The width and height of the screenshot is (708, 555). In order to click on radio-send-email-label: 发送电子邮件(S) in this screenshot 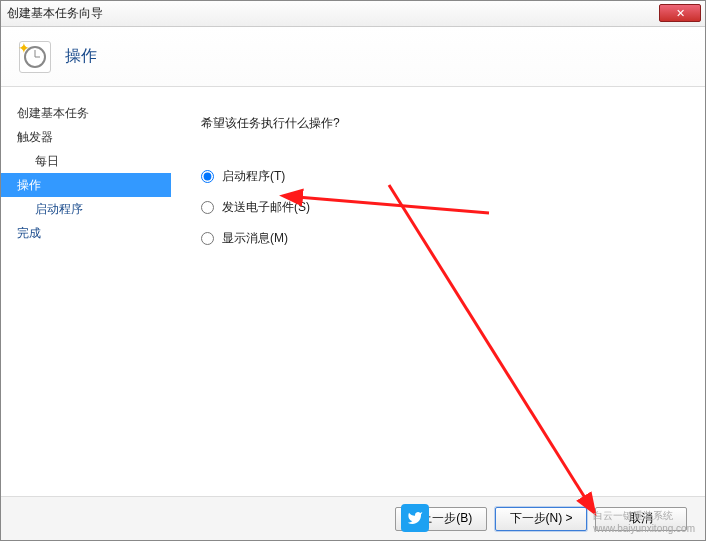, I will do `click(266, 208)`.